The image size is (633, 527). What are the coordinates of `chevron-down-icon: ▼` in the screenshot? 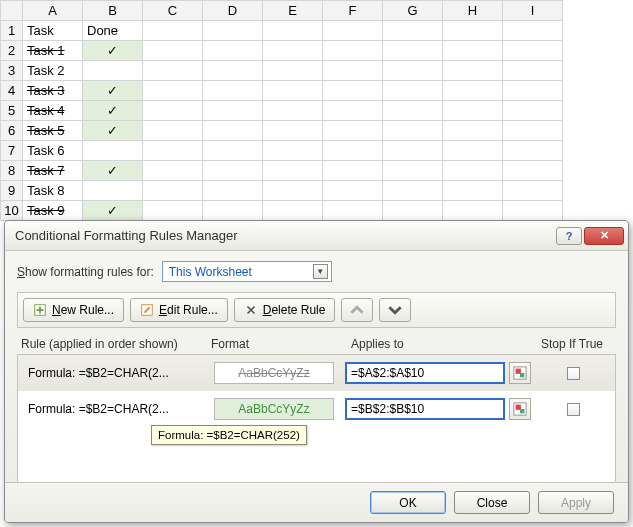 It's located at (320, 272).